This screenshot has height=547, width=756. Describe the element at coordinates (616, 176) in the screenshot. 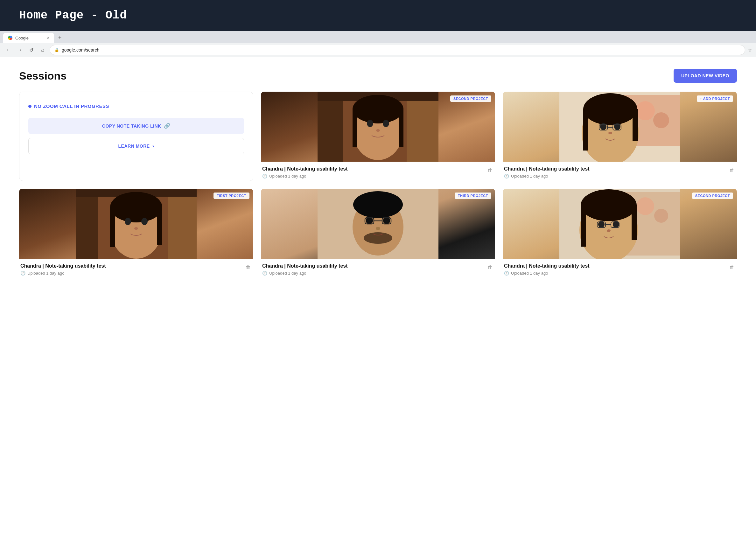

I see `session-time-1: 🕐 Uploaded 1 day ago` at that location.